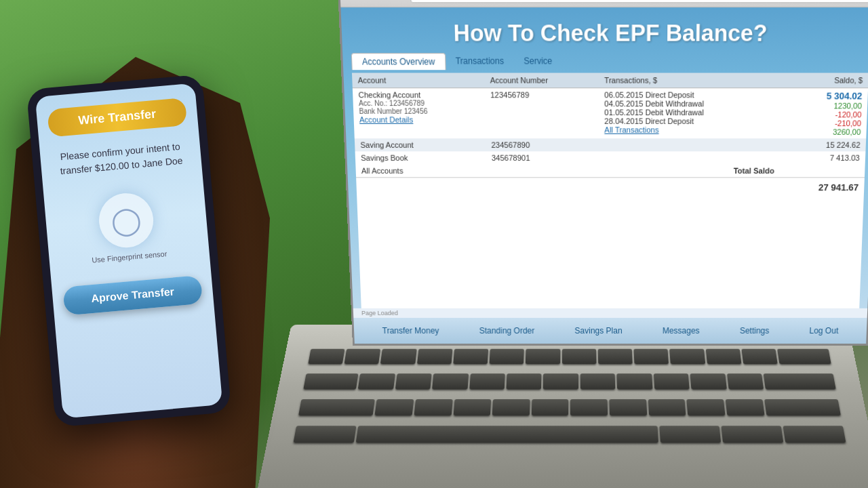 The height and width of the screenshot is (488, 868). What do you see at coordinates (604, 4) in the screenshot?
I see `browser-chrome: ← → CX Bank http://www.` at bounding box center [604, 4].